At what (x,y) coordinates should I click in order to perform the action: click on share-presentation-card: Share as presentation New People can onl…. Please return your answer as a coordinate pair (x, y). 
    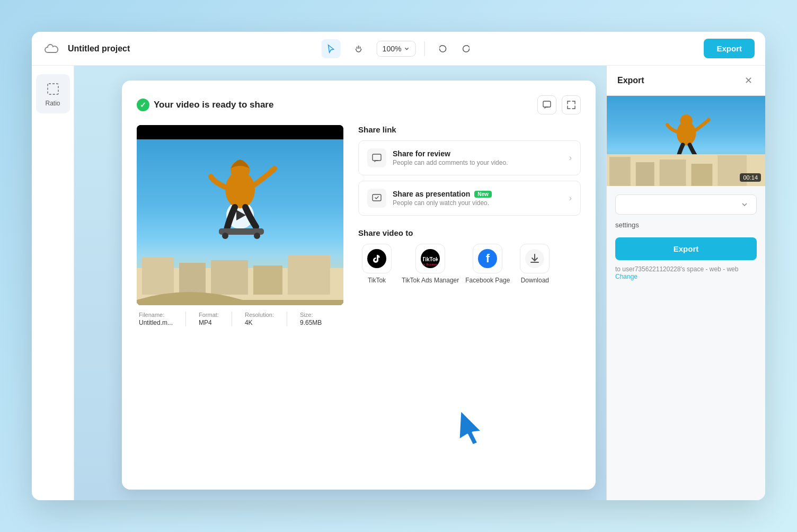
    Looking at the image, I should click on (470, 198).